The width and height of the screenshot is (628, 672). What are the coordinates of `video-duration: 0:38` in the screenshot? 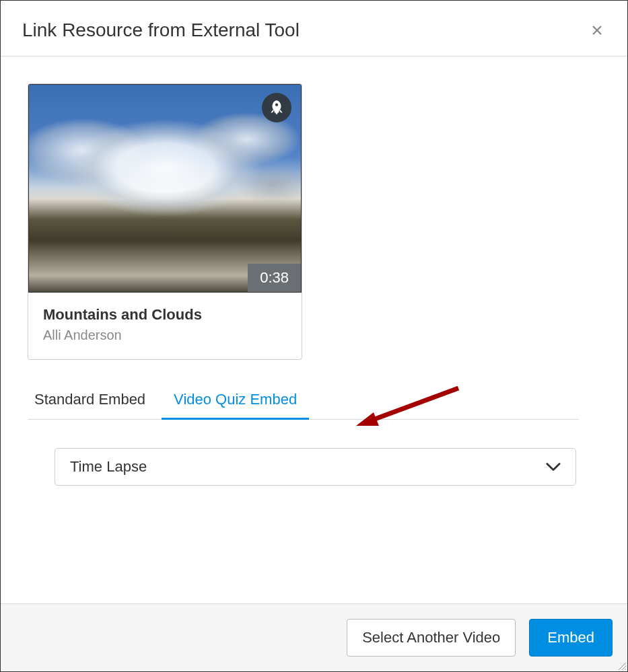 It's located at (275, 278).